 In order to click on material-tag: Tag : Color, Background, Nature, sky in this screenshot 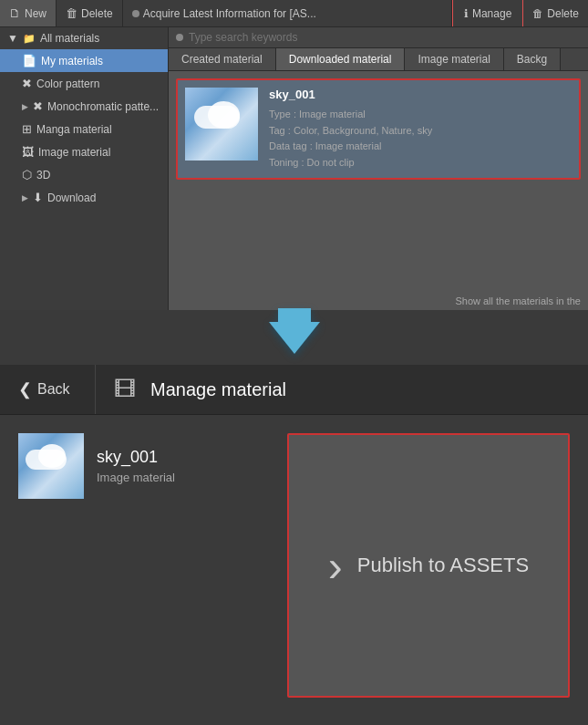, I will do `click(420, 131)`.